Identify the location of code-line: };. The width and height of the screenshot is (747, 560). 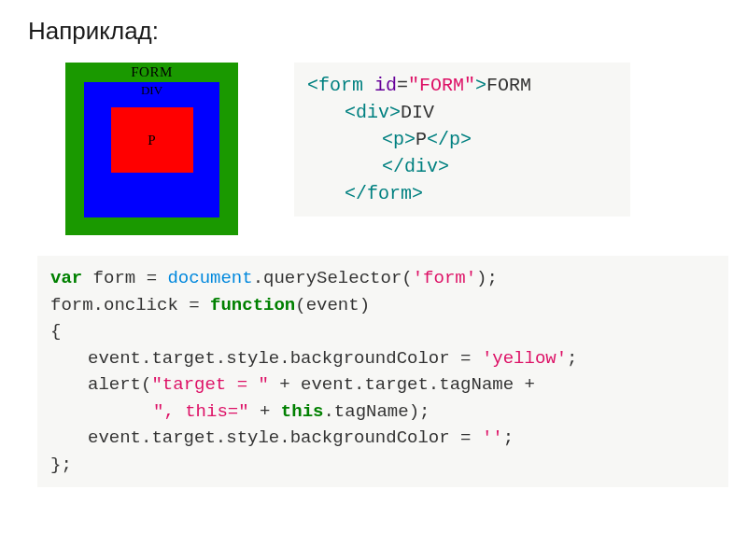
(383, 465).